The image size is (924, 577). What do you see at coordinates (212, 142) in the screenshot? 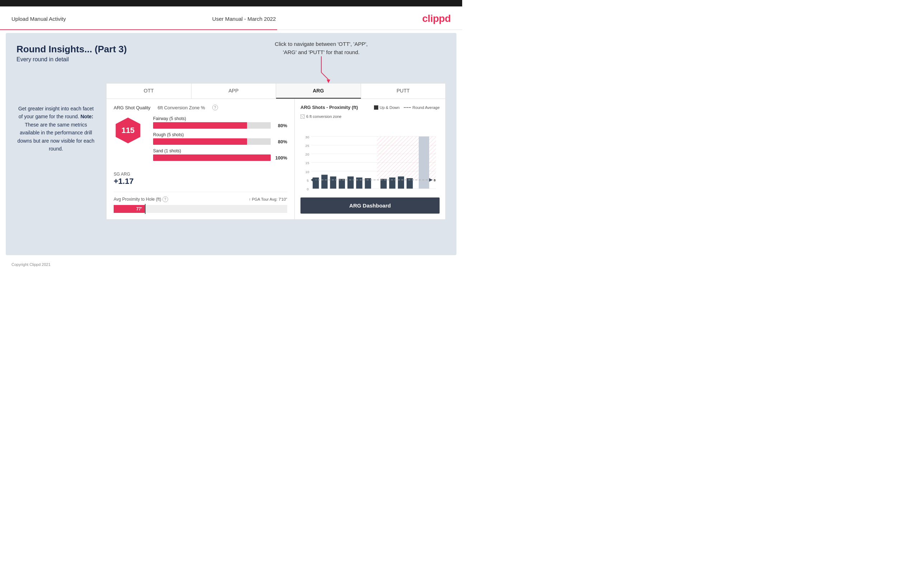
I see `bar-track-rough` at bounding box center [212, 142].